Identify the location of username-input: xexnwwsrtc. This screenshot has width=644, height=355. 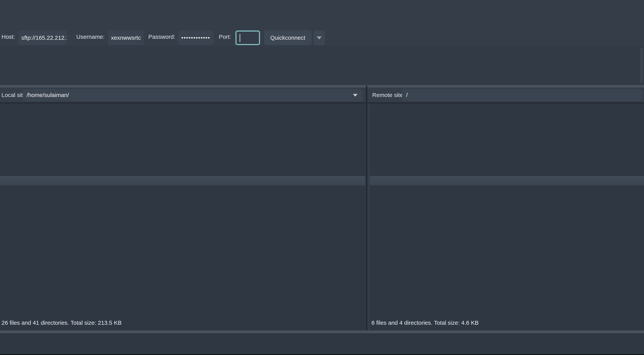
(126, 38).